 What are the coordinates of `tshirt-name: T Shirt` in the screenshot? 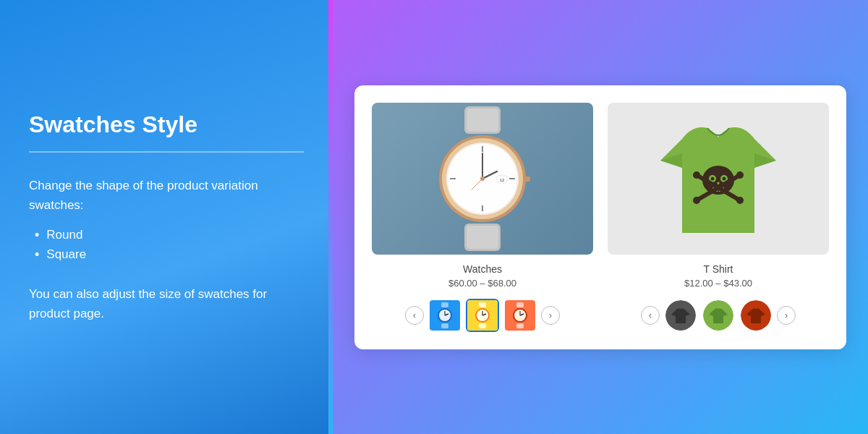 It's located at (719, 269).